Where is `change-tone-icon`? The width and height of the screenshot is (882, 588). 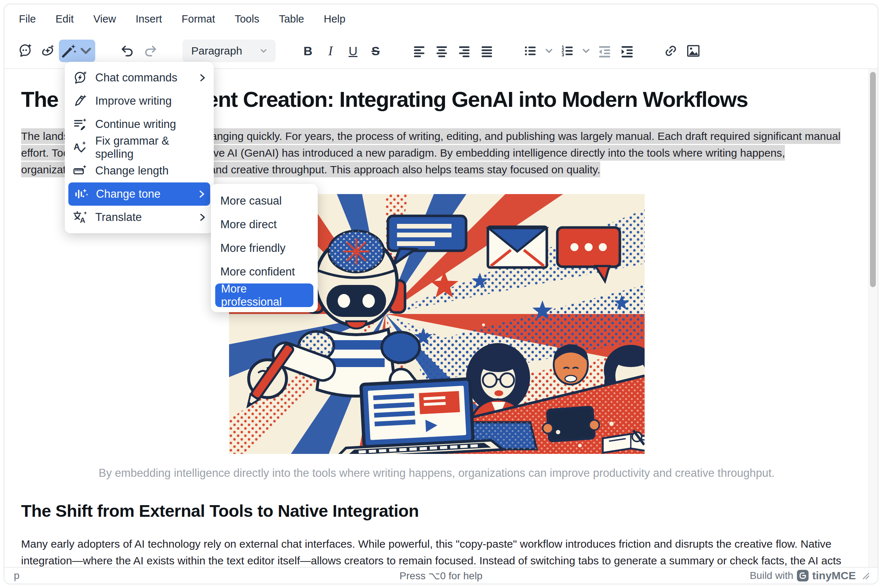
change-tone-icon is located at coordinates (81, 194).